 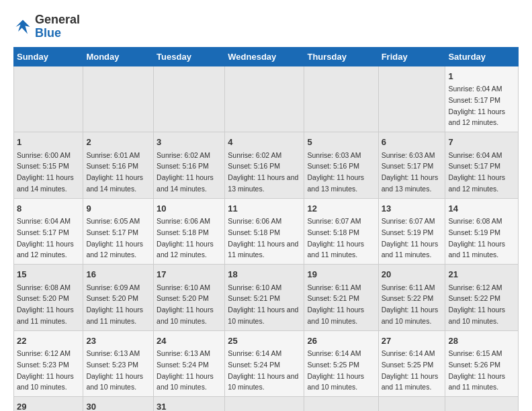 I want to click on column-header-sunday: Sunday, so click(x=48, y=56).